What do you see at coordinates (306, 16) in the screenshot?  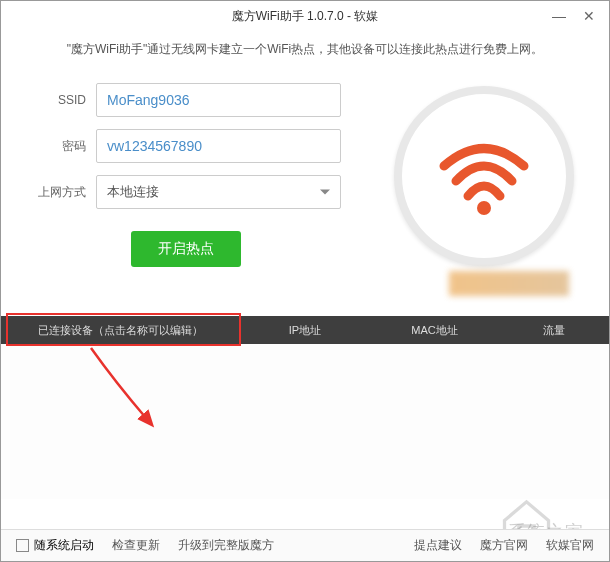 I see `window-title: 魔方WiFi助手 1.0.7.0 - 软媒` at bounding box center [306, 16].